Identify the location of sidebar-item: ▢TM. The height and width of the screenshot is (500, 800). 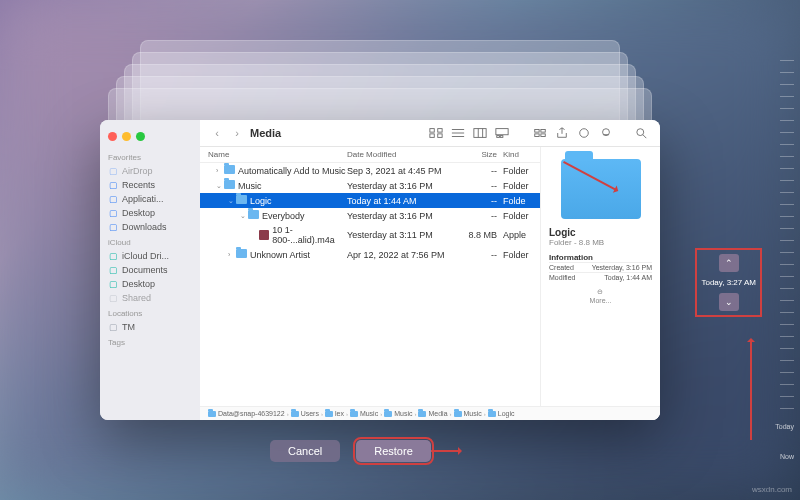
(150, 327).